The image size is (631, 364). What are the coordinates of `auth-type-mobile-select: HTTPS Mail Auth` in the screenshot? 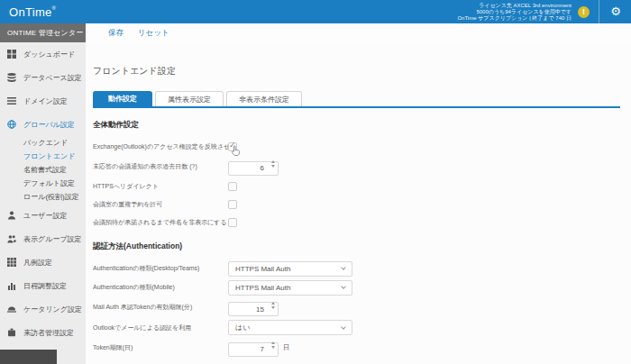 It's located at (290, 288).